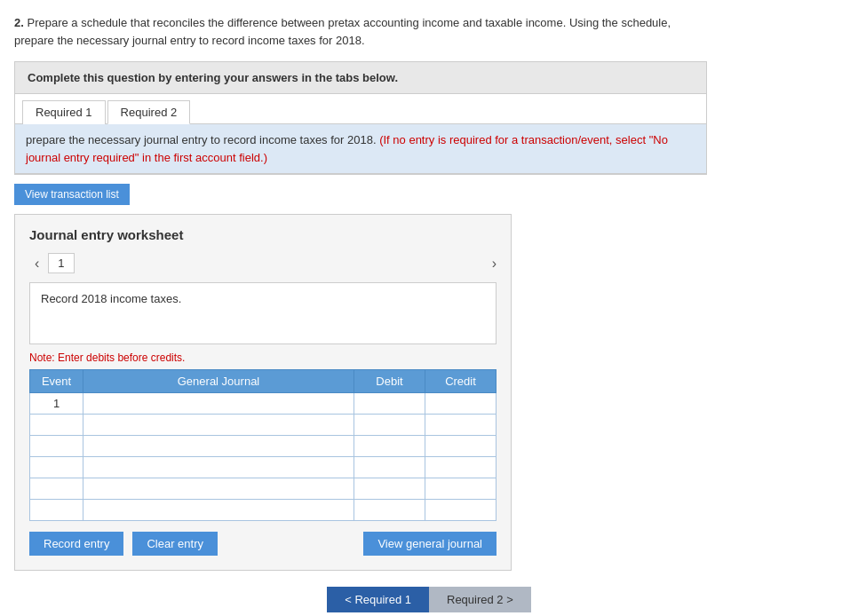  I want to click on header-debit: Debit, so click(390, 382).